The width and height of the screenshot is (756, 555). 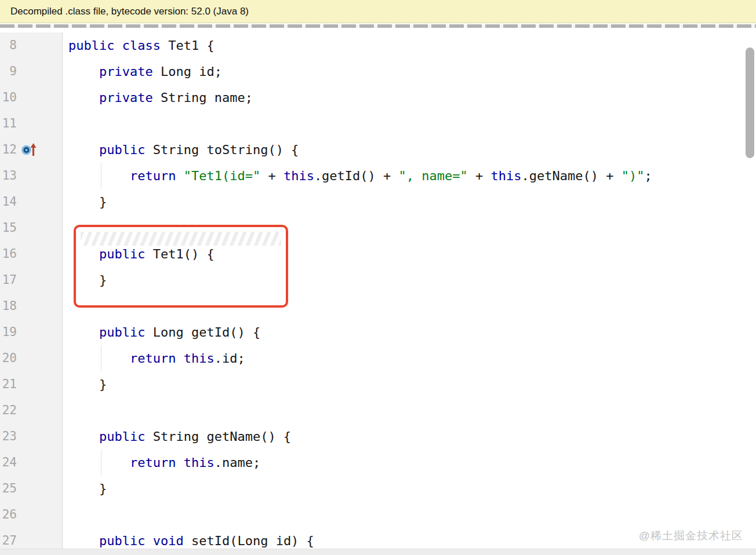 I want to click on gutter: 15, so click(x=31, y=228).